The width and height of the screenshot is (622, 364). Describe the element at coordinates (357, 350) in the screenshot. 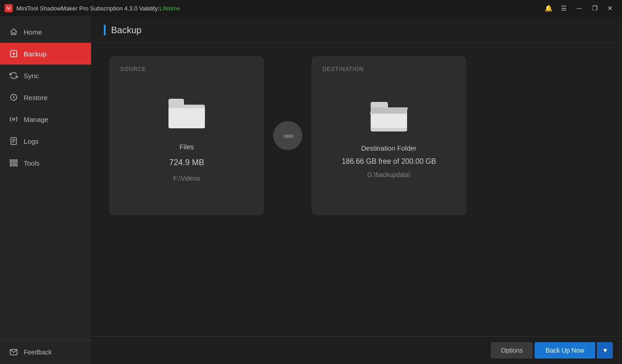

I see `bottom-bar: Options Back Up Now ▼` at that location.